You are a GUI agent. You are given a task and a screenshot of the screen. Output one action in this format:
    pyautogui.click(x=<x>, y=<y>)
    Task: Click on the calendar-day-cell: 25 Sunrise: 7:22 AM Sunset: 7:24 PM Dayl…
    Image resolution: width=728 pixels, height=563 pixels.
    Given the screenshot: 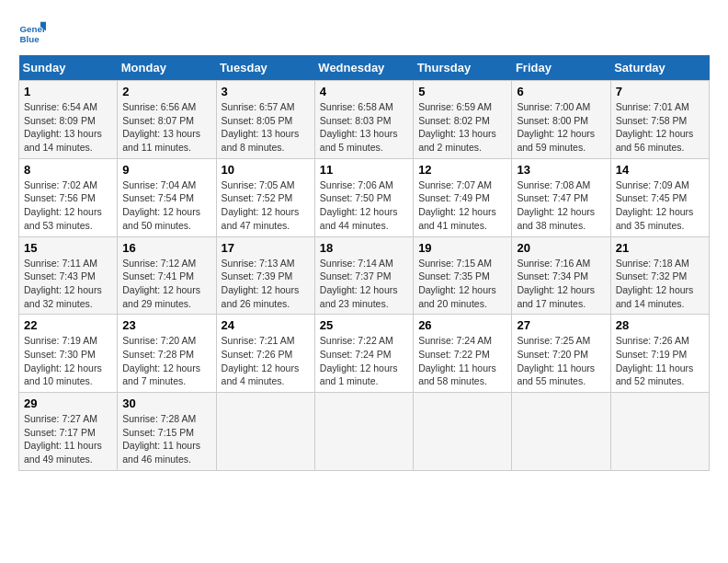 What is the action you would take?
    pyautogui.click(x=364, y=353)
    